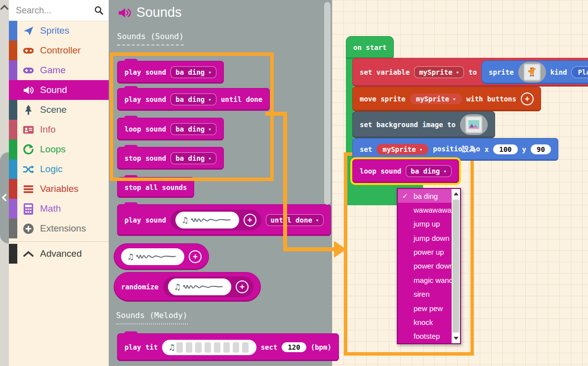  I want to click on dropdown-item: pew pew, so click(425, 308).